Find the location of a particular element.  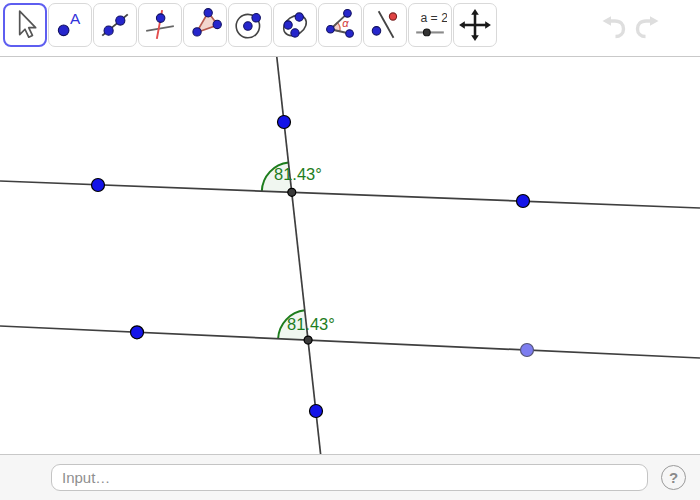

reflect-about-line-icon is located at coordinates (385, 25).